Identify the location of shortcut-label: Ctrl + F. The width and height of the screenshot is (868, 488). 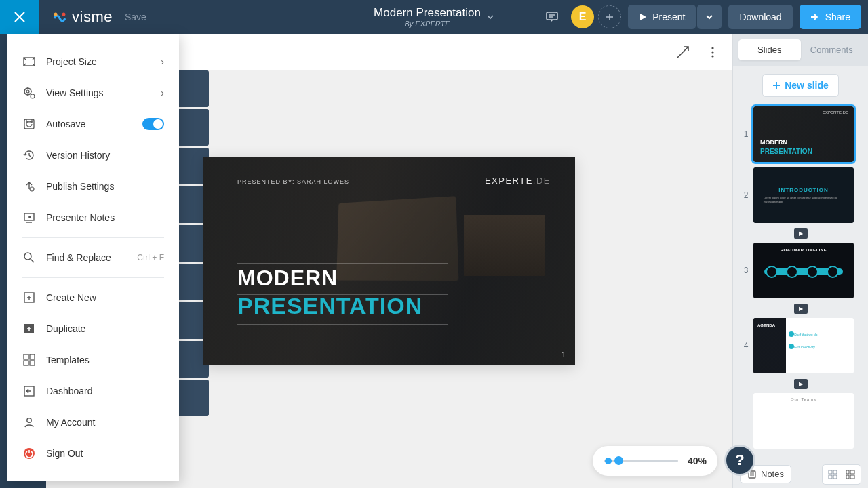
(151, 258).